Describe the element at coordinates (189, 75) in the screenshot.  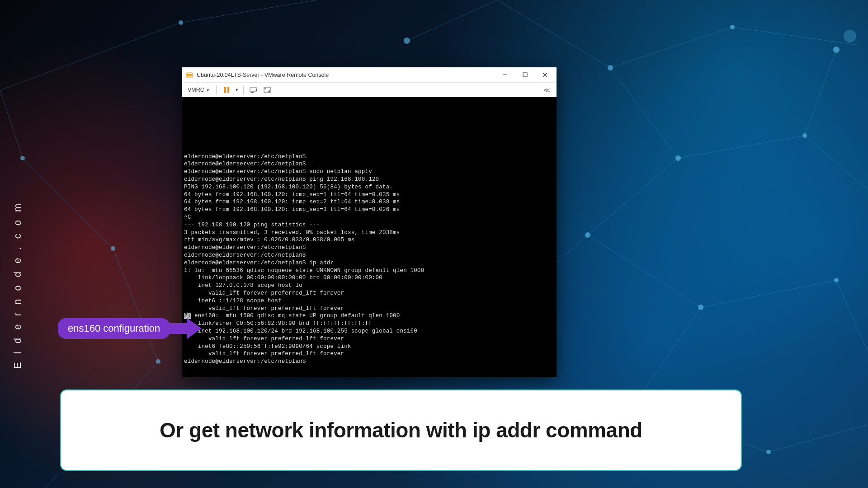
I see `vmware-icon` at that location.